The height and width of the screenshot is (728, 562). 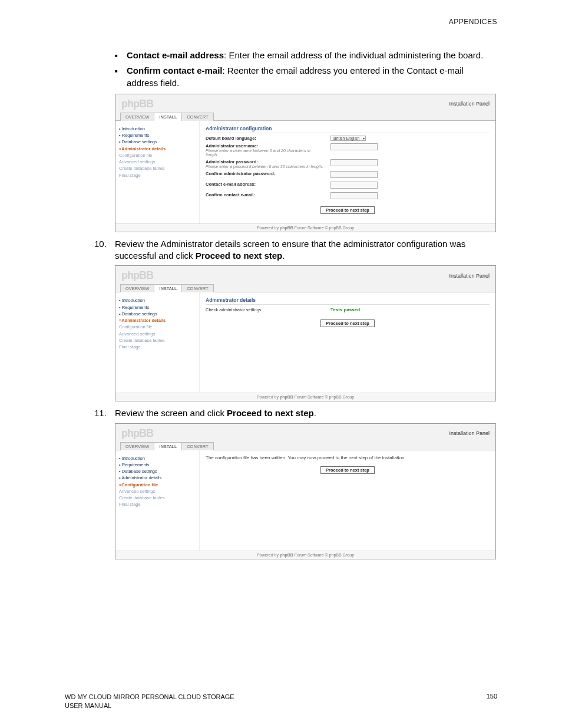 I want to click on label-confirm-email: Confirm contact e-mail:, so click(x=265, y=195).